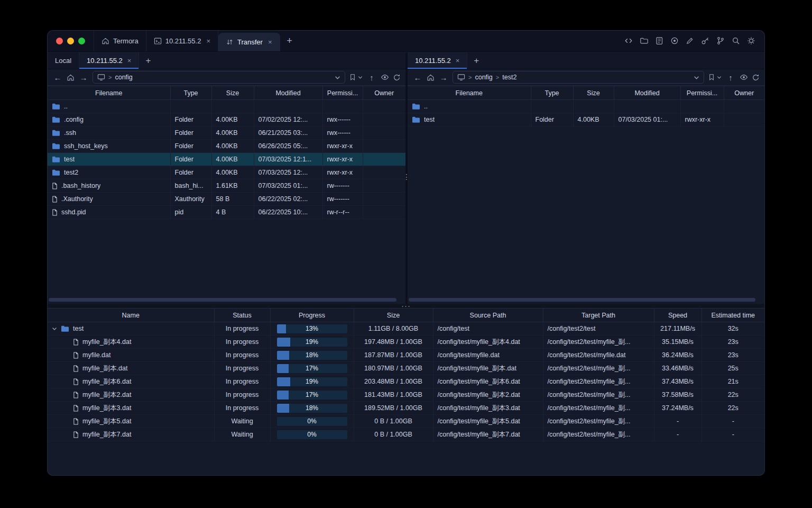  I want to click on file-permissions: rwxr-xr-x, so click(343, 146).